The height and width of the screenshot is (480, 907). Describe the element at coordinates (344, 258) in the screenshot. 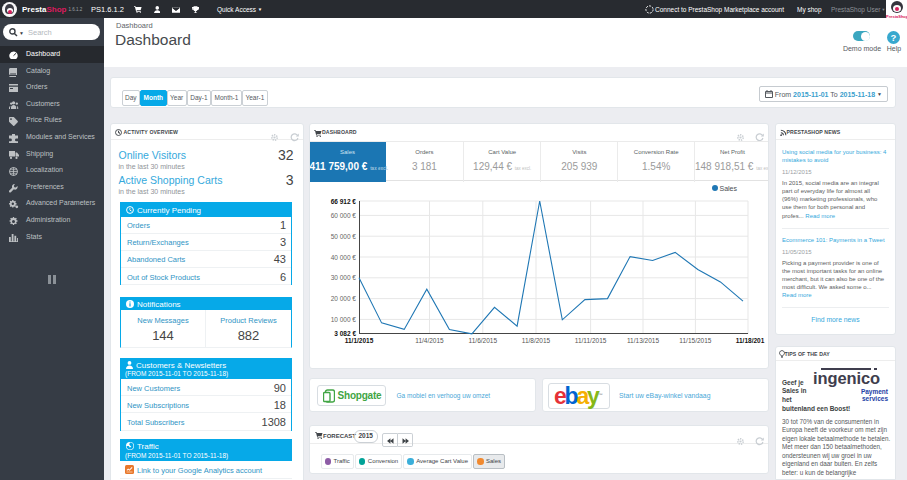

I see `svg-text: 40 000 €` at that location.